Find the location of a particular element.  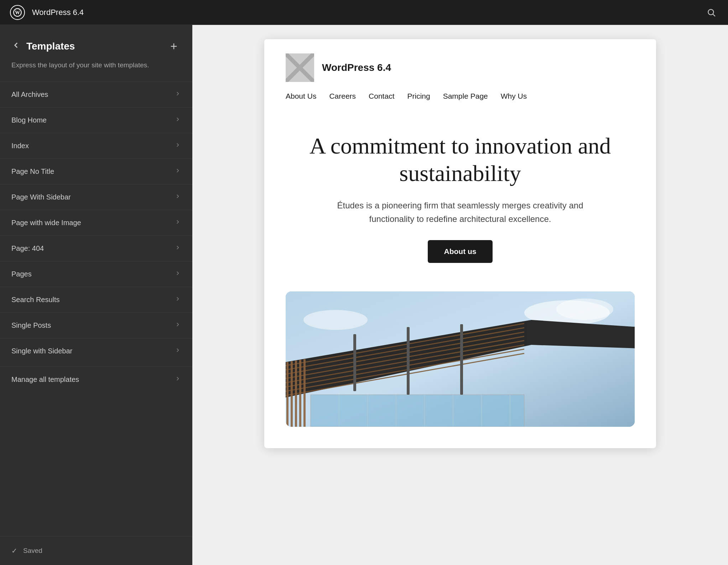

sidebar-item-page-404: Page: 404 is located at coordinates (96, 248).